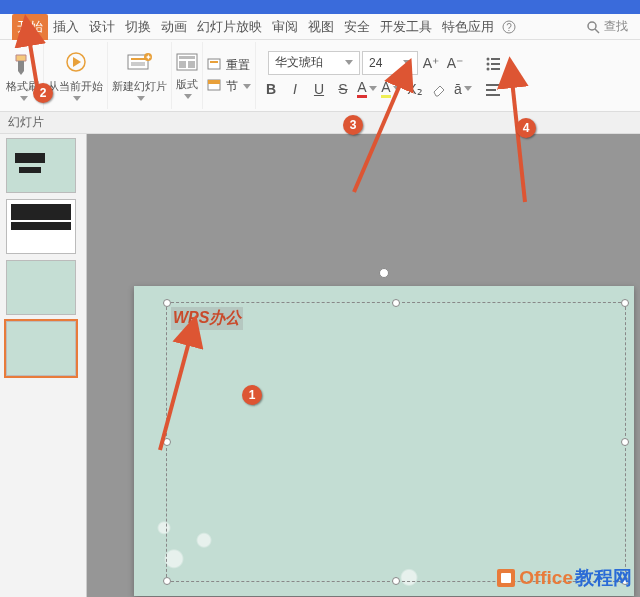 This screenshot has width=640, height=597. What do you see at coordinates (357, 27) in the screenshot?
I see `tab-security: 安全` at bounding box center [357, 27].